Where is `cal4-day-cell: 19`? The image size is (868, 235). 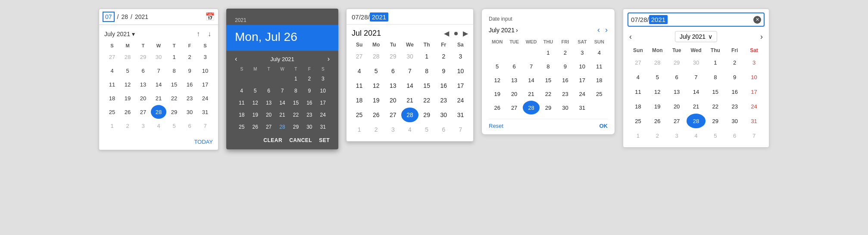 cal4-day-cell: 19 is located at coordinates (497, 94).